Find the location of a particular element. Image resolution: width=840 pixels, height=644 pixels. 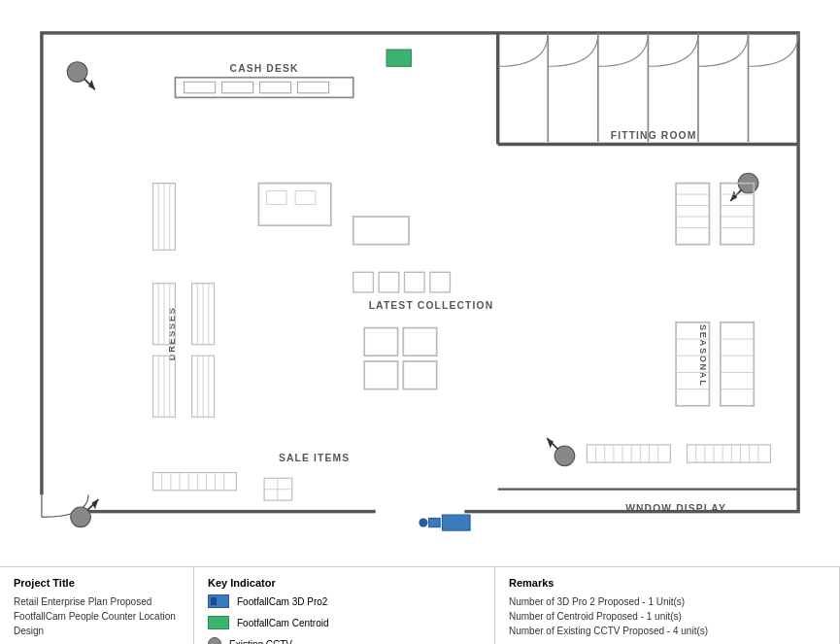

remark-item: Number of Centroid Proposed - 1 unit(s) is located at coordinates (667, 616).